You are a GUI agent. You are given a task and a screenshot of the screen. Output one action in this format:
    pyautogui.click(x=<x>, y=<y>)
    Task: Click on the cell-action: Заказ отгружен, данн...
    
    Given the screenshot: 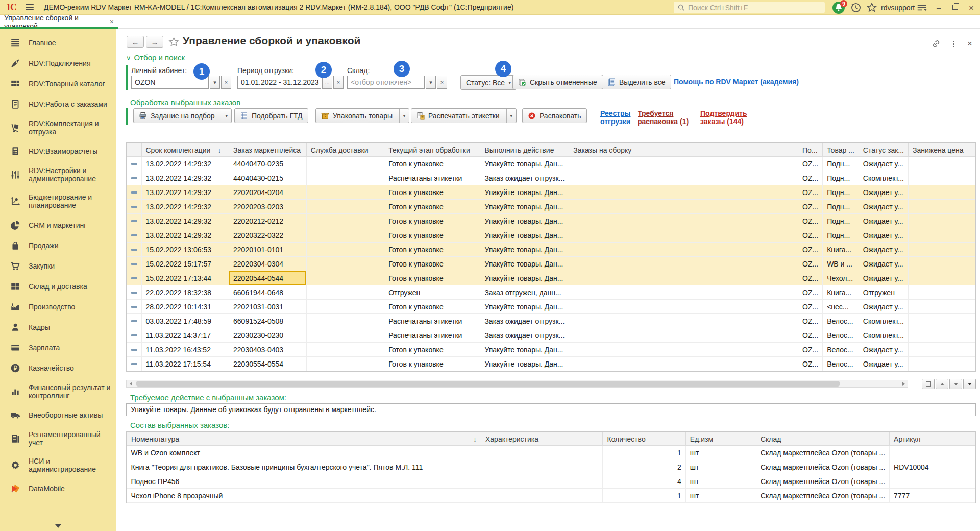 What is the action you would take?
    pyautogui.click(x=525, y=293)
    